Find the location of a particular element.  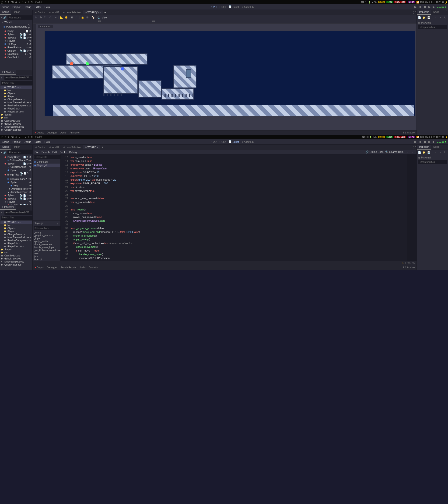

script-menu-edit: Edit is located at coordinates (55, 152).